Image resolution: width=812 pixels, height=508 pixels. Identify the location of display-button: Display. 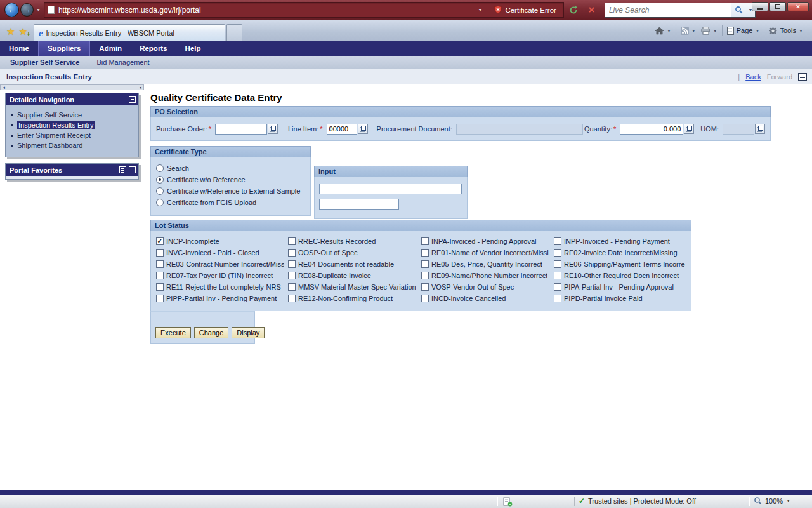
(248, 333).